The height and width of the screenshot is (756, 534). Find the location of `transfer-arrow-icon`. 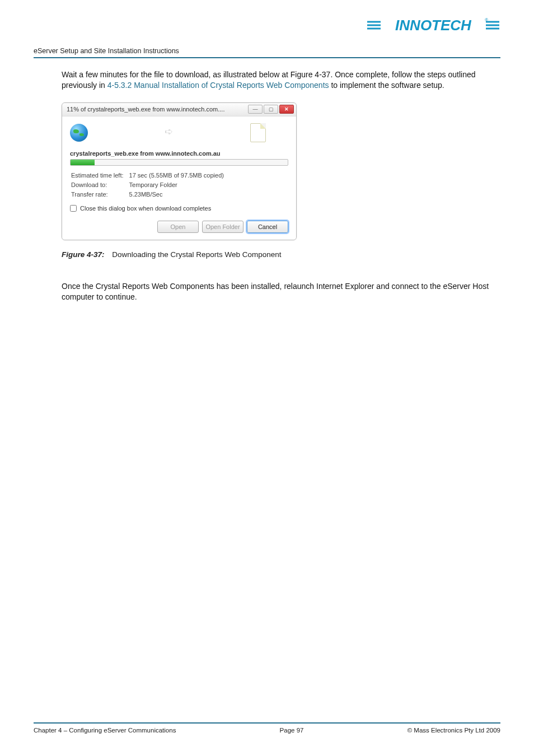

transfer-arrow-icon is located at coordinates (169, 133).